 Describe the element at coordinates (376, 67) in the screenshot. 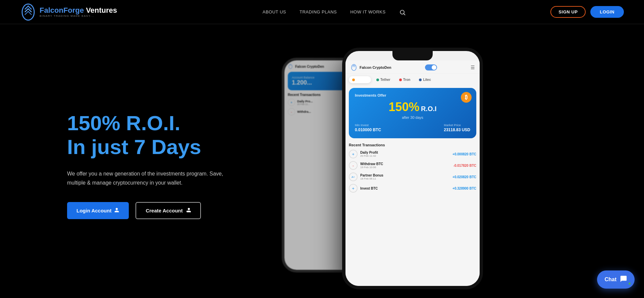

I see `front-phone-app-name: Falcon CryptoDen` at that location.